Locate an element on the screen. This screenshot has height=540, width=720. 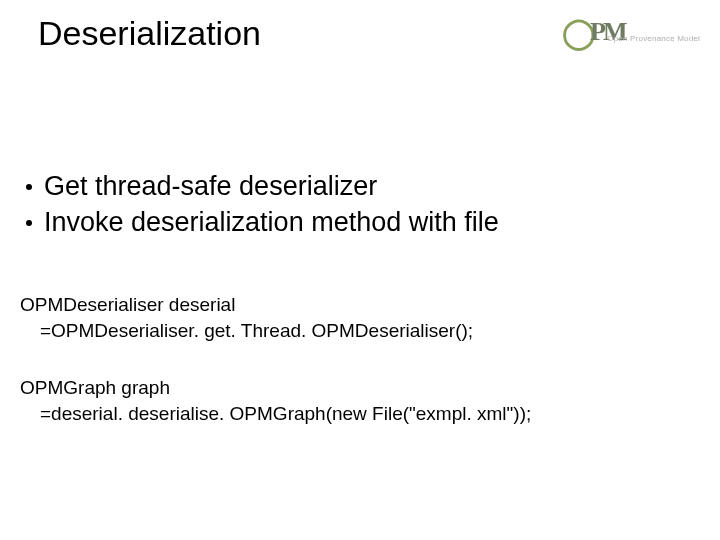
bullet-text: Get thread-safe deserializer is located at coordinates (210, 187).